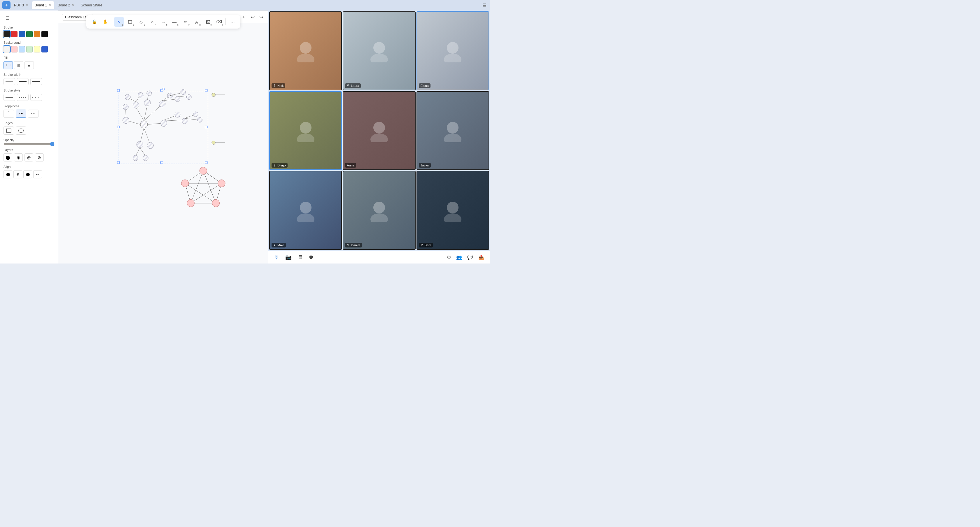 Image resolution: width=980 pixels, height=527 pixels. I want to click on bg-color-pink, so click(14, 49).